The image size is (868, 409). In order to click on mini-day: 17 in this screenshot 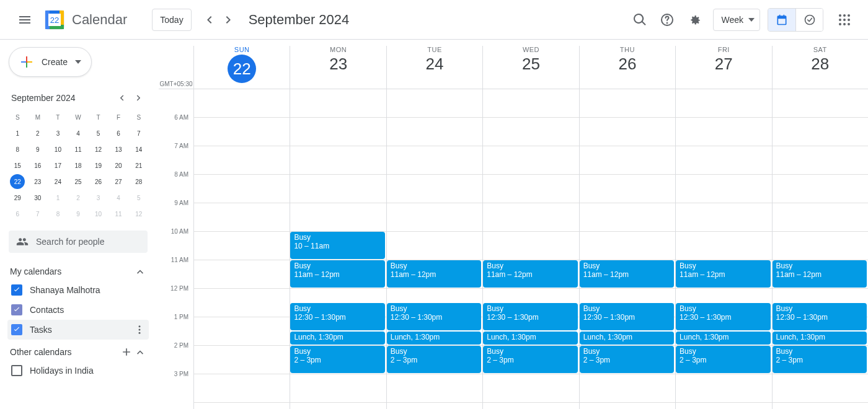, I will do `click(58, 165)`.